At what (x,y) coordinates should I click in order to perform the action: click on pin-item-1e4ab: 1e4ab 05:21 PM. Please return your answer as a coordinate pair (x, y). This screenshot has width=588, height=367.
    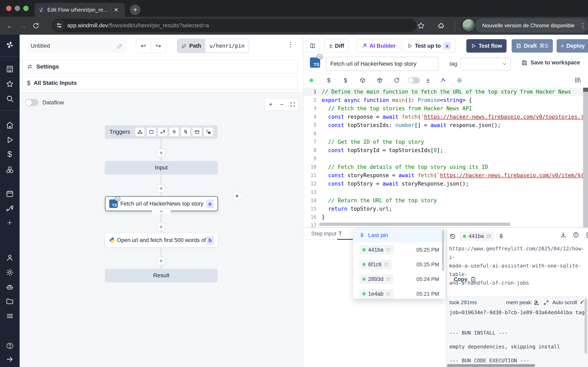
    Looking at the image, I should click on (399, 293).